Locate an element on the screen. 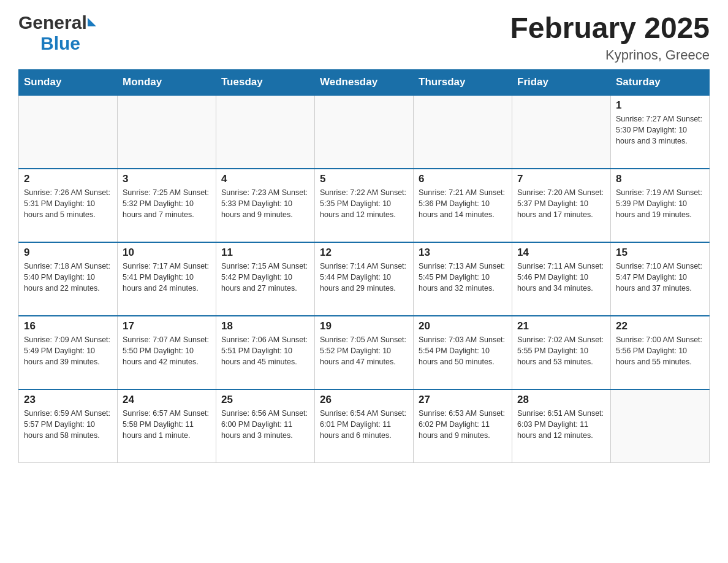 Image resolution: width=728 pixels, height=563 pixels. day-cell: 12Sunrise: 7:14 AM Sunset: 5:44 PM Dayli… is located at coordinates (364, 279).